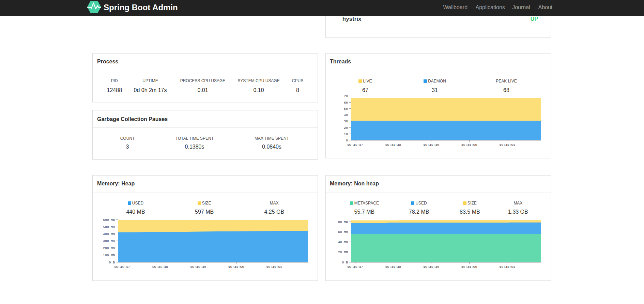 The width and height of the screenshot is (644, 304). Describe the element at coordinates (109, 256) in the screenshot. I see `svg-text: 100 MB` at that location.